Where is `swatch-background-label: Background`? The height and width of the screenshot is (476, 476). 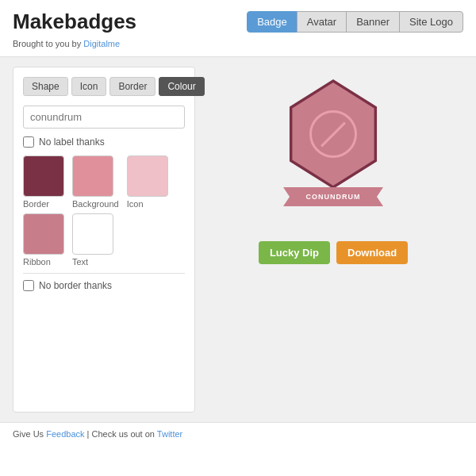
swatch-background-label: Background is located at coordinates (95, 204).